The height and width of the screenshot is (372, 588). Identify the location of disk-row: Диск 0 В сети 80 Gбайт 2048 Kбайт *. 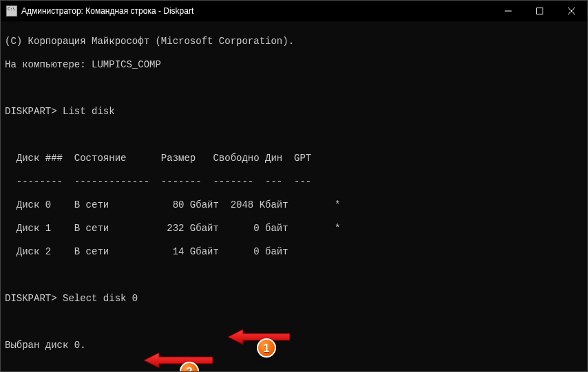
(294, 205).